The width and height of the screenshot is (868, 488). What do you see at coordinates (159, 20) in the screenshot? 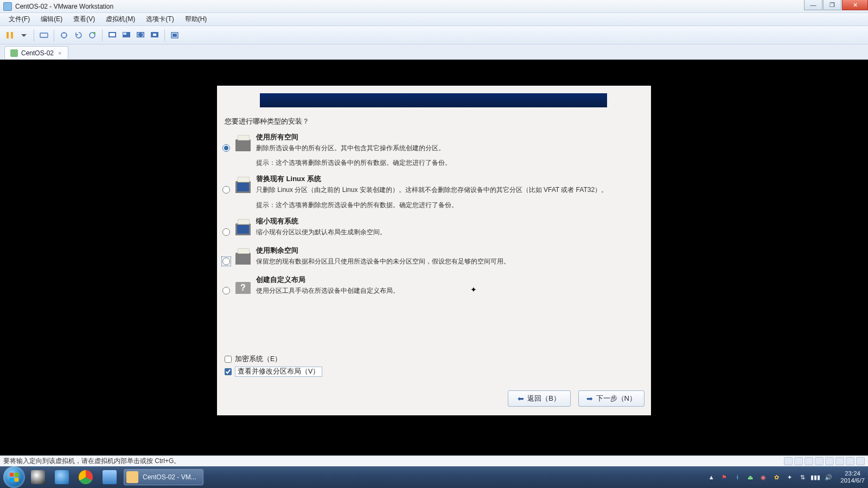
I see `menu-tabs: 选项卡(T)` at bounding box center [159, 20].